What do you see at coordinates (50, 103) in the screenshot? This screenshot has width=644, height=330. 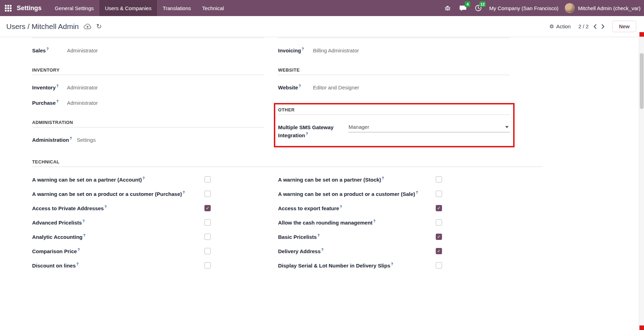 I see `field-label: Purchase?` at bounding box center [50, 103].